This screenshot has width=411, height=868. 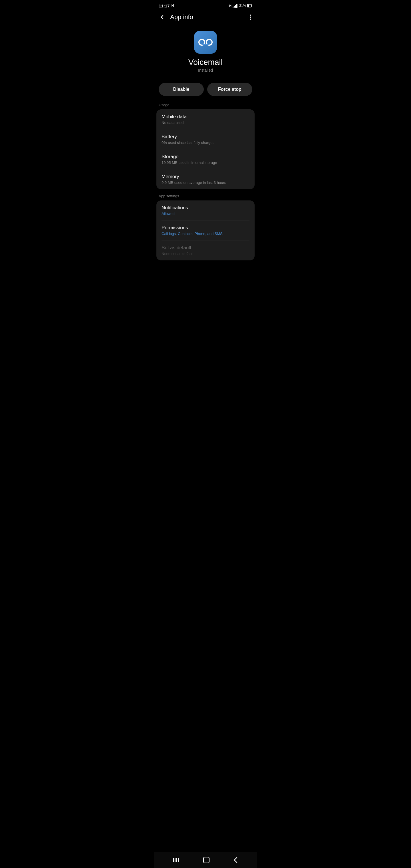 What do you see at coordinates (205, 62) in the screenshot?
I see `app-name: Voicemail` at bounding box center [205, 62].